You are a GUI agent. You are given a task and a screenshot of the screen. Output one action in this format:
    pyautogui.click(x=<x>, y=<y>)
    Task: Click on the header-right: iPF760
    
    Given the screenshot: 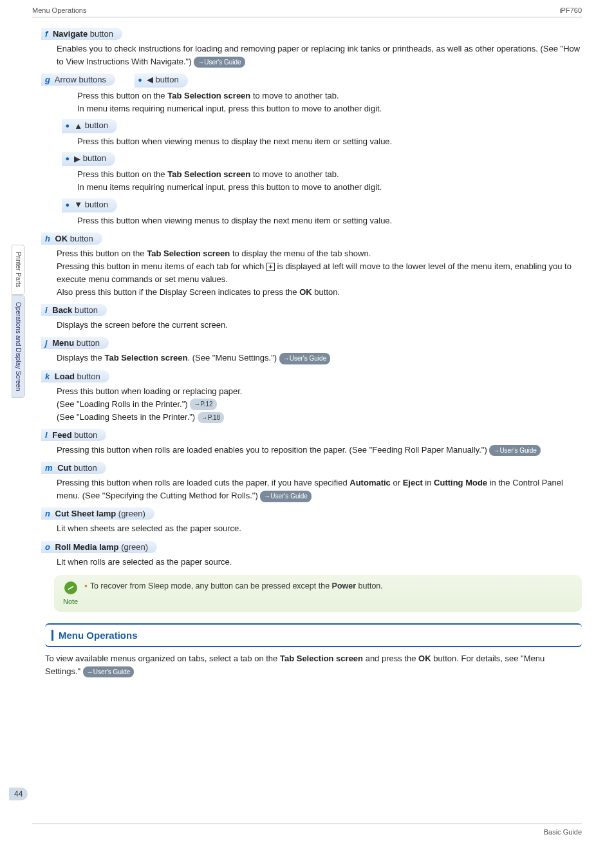 What is the action you would take?
    pyautogui.click(x=570, y=10)
    